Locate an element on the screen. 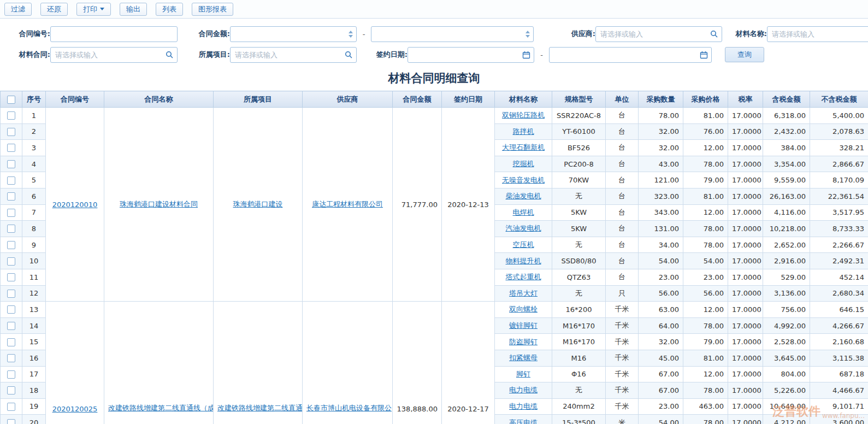 The height and width of the screenshot is (424, 868). material-link: 双向螺栓 is located at coordinates (523, 309).